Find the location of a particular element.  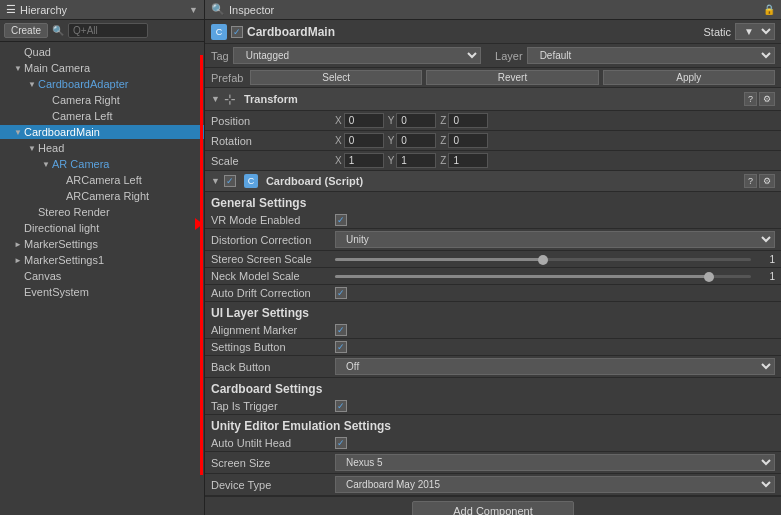

pos-x-input is located at coordinates (364, 120).